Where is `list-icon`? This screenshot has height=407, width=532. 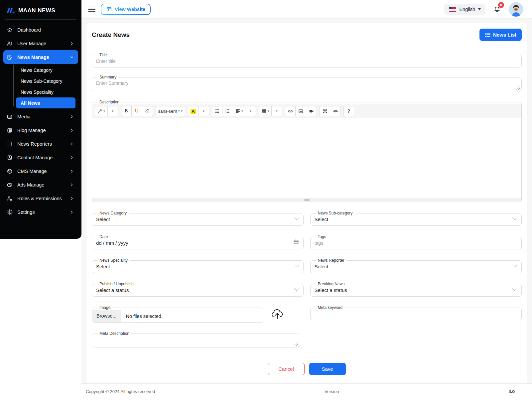 list-icon is located at coordinates (487, 35).